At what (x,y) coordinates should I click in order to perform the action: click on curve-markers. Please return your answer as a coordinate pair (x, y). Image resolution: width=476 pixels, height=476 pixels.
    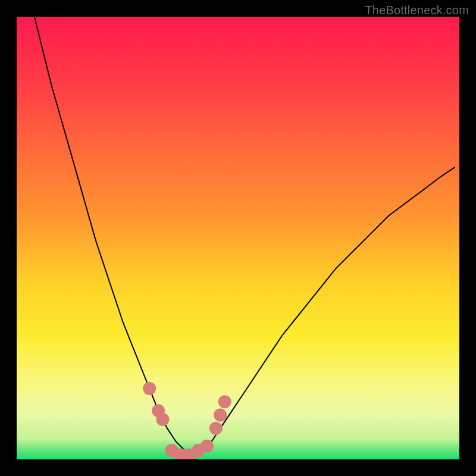
    Looking at the image, I should click on (187, 421).